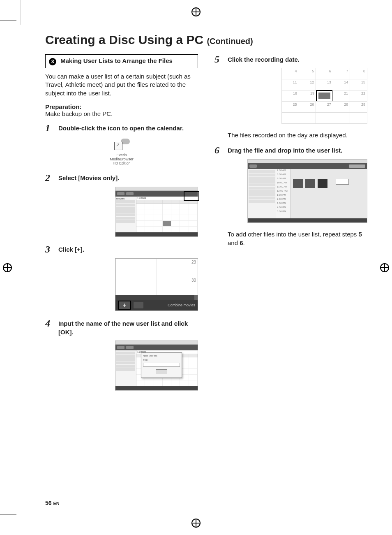 This screenshot has width=392, height=535. What do you see at coordinates (325, 118) in the screenshot?
I see `calendar-row` at bounding box center [325, 118].